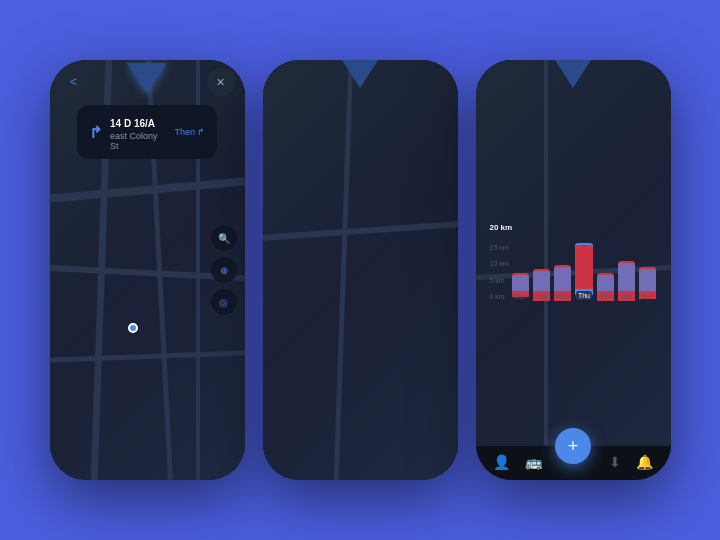 This screenshot has width=720, height=540. What do you see at coordinates (584, 274) in the screenshot?
I see `chart-bars: Mon Tue Wed Thu` at bounding box center [584, 274].